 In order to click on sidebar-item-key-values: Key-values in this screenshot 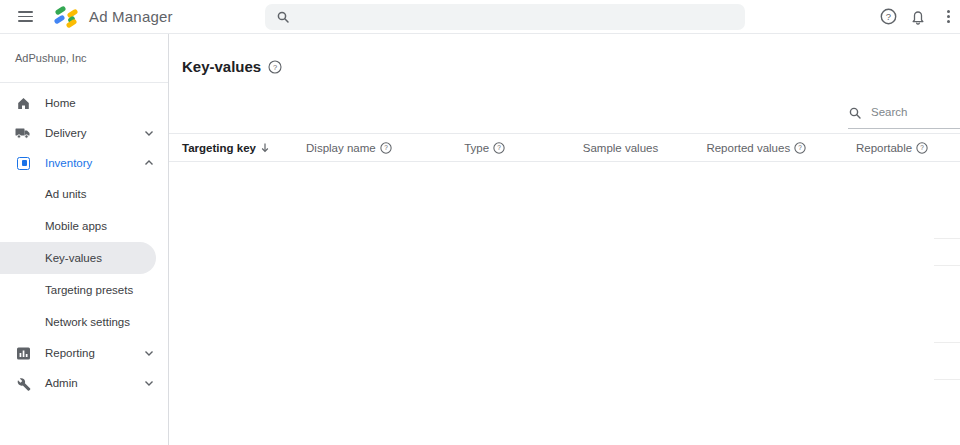, I will do `click(78, 258)`.